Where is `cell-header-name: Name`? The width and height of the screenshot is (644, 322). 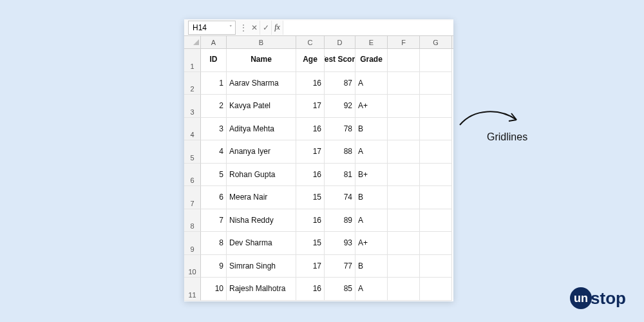 cell-header-name: Name is located at coordinates (261, 61).